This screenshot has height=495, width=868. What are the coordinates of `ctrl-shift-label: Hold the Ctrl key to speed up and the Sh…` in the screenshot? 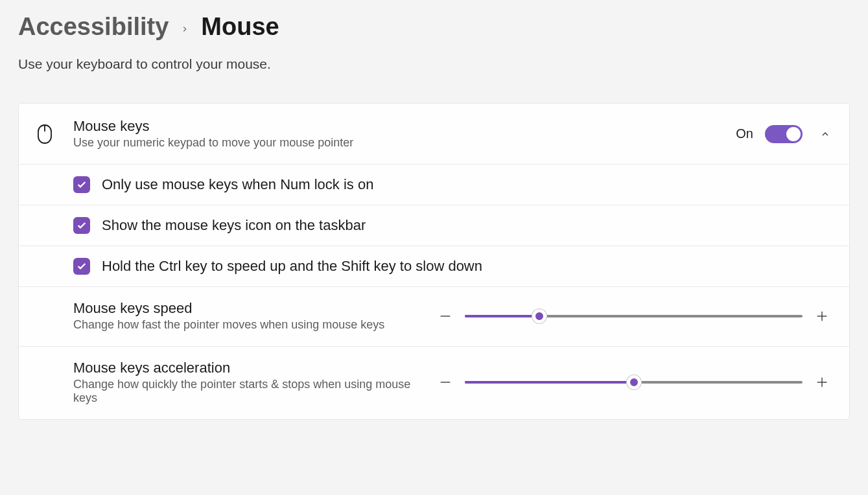 It's located at (292, 266).